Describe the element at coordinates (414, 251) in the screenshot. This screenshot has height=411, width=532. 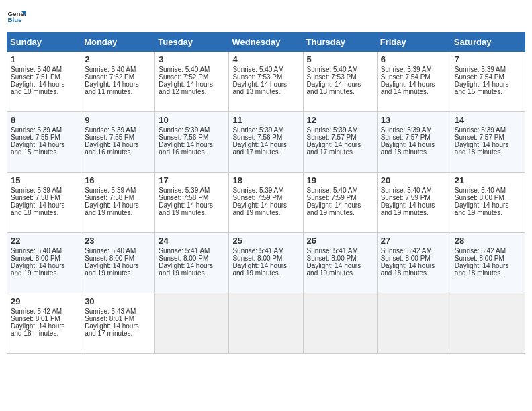
I see `sunrise-text: Sunrise: 5:42 AM` at that location.